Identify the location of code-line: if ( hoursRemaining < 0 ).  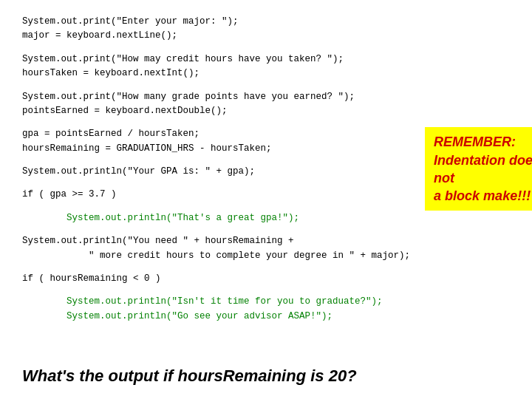
(216, 279).